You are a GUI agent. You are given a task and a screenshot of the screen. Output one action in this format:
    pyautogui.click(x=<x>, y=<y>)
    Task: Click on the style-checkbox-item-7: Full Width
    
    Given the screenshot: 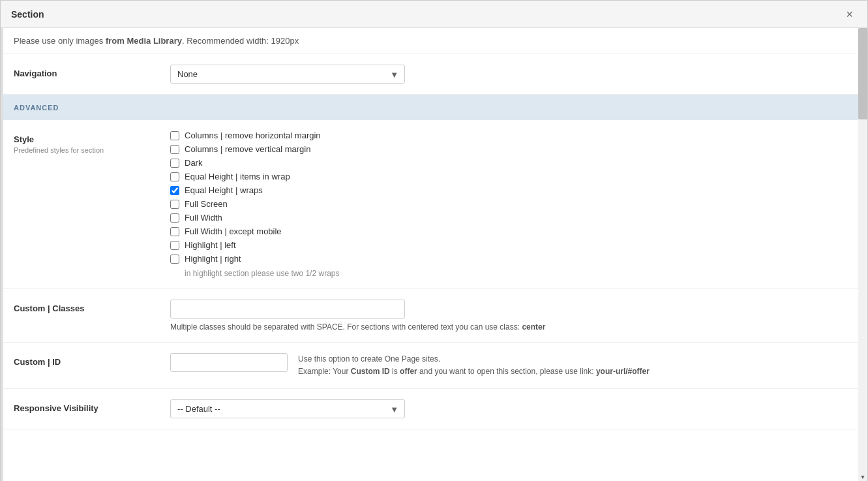 What is the action you would take?
    pyautogui.click(x=513, y=218)
    